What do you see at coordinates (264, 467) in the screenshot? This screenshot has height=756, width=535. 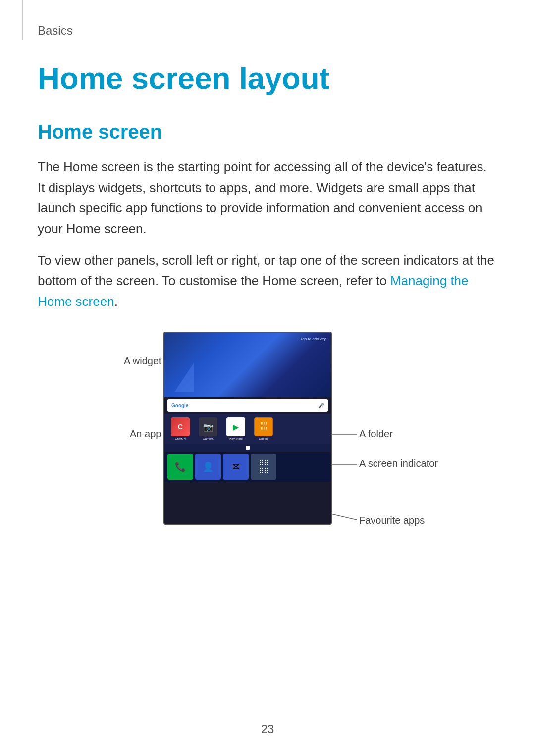 I see `fav-apps-grid-icon: ⠿⠿⠿⠿` at bounding box center [264, 467].